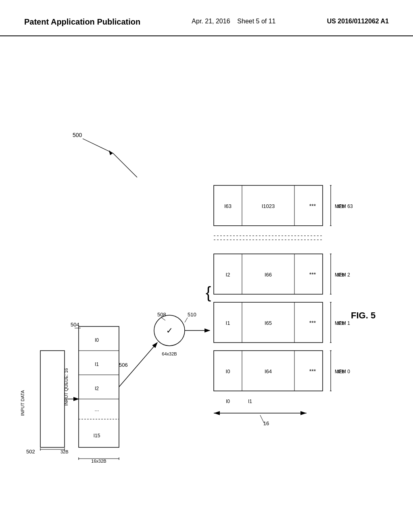 The width and height of the screenshot is (413, 532). Describe the element at coordinates (97, 389) in the screenshot. I see `queue-row-i2: I2` at that location.